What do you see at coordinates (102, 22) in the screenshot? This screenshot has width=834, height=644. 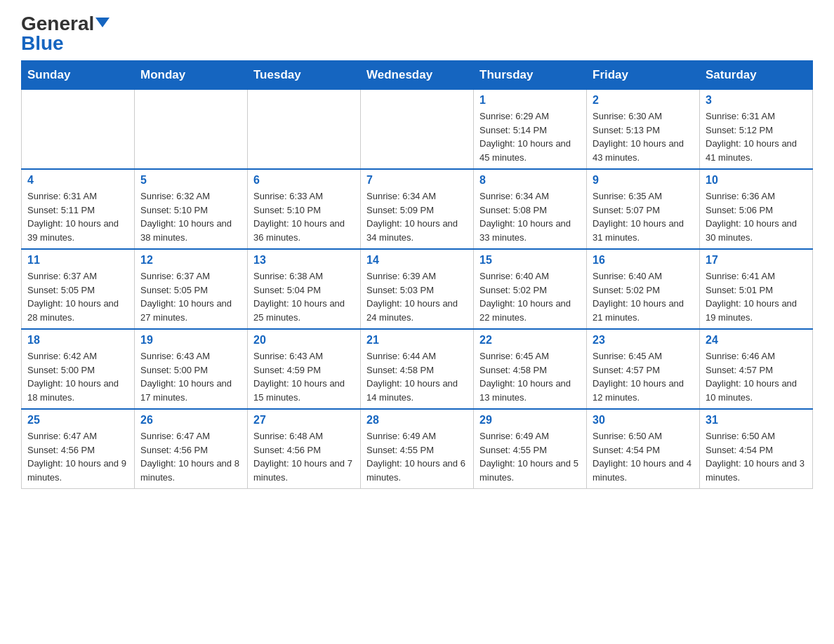 I see `logo-triangle-icon` at bounding box center [102, 22].